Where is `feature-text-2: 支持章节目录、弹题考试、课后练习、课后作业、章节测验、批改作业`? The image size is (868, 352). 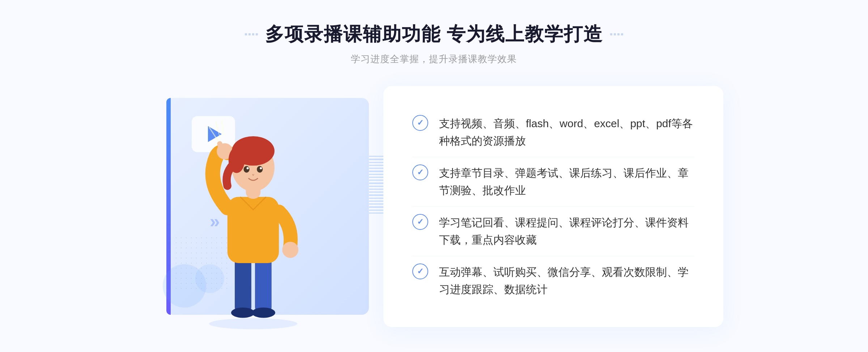 feature-text-2: 支持章节目录、弹题考试、课后练习、课后作业、章节测验、批改作业 is located at coordinates (567, 182).